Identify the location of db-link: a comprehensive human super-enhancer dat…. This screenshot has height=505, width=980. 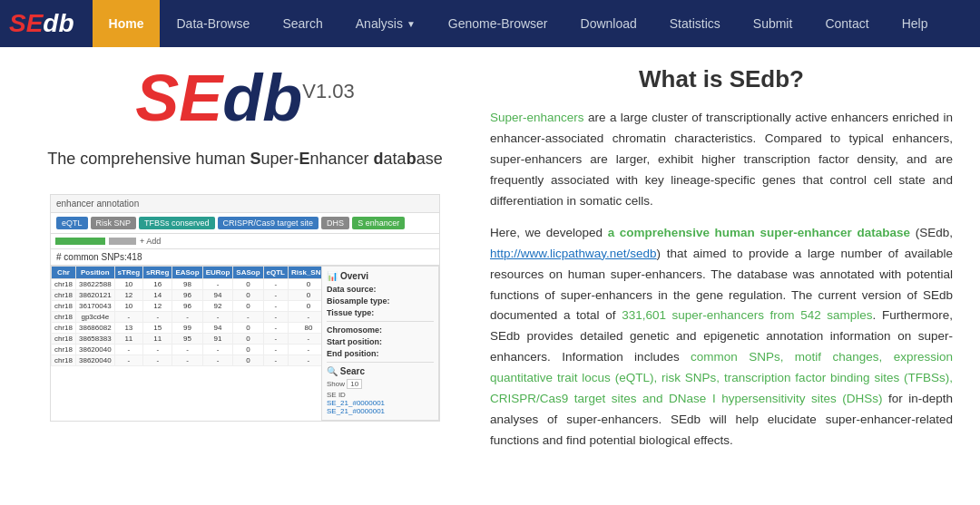
(759, 232).